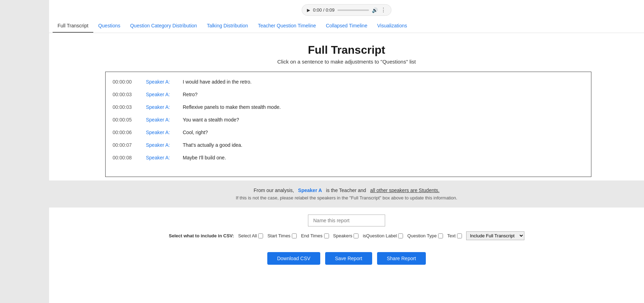  I want to click on transcript-row: 00:00:03 Speaker A: Reflexive panels to …, so click(348, 107).